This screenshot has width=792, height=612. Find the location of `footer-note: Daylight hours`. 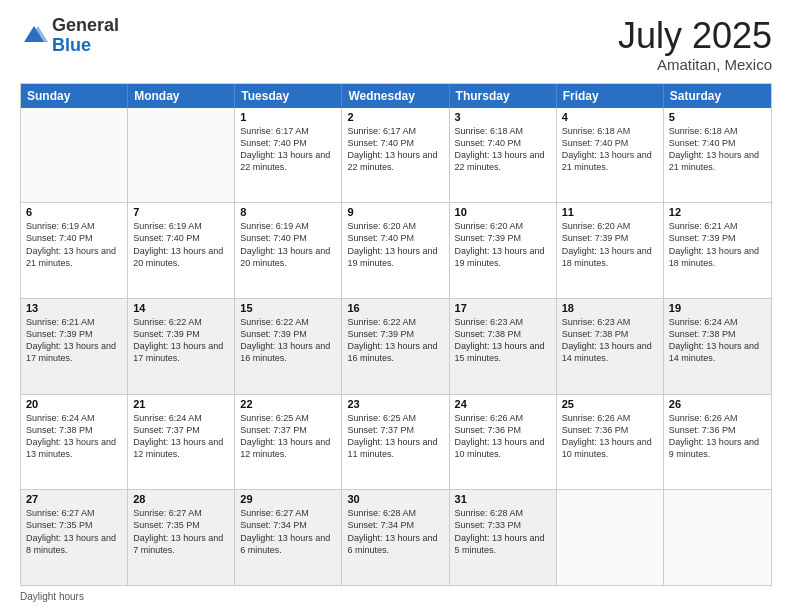

footer-note: Daylight hours is located at coordinates (396, 596).